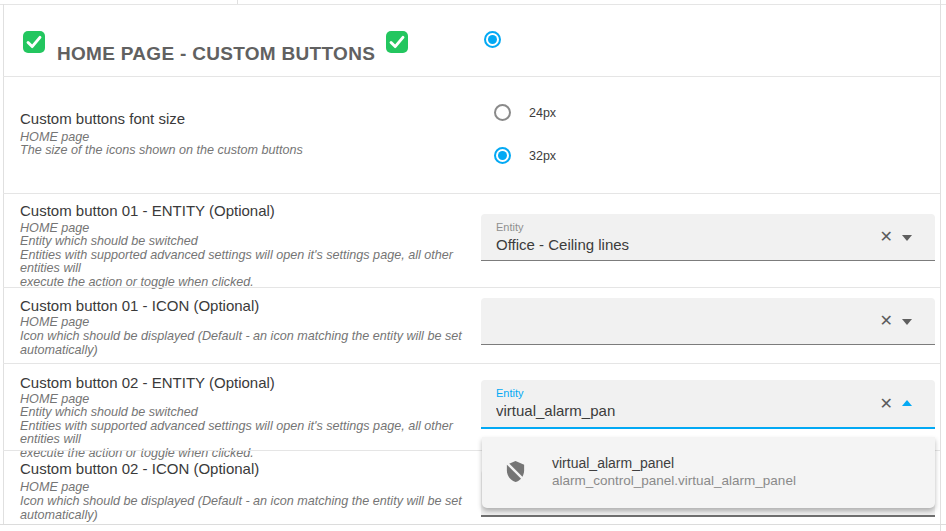  Describe the element at coordinates (661, 410) in the screenshot. I see `entity-input-button02` at that location.